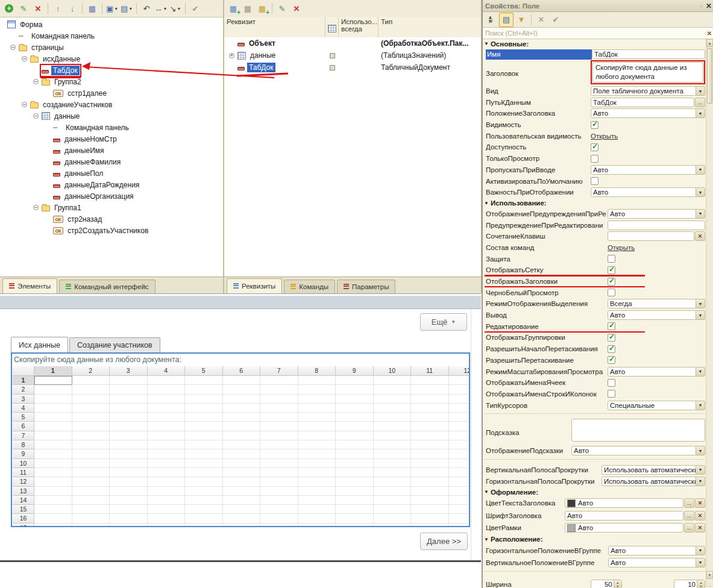  Describe the element at coordinates (248, 8) in the screenshot. I see `copy-attribute-button: ▦` at that location.